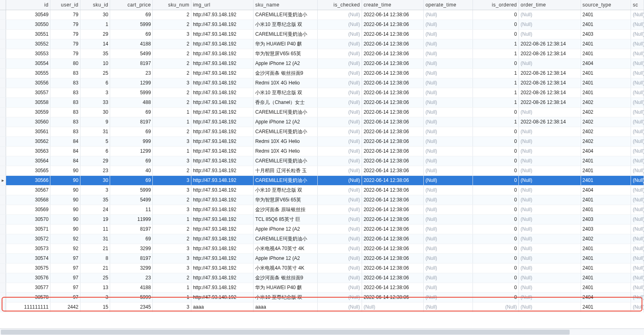  What do you see at coordinates (95, 297) in the screenshot?
I see `cell-sku_id: 3` at bounding box center [95, 297].